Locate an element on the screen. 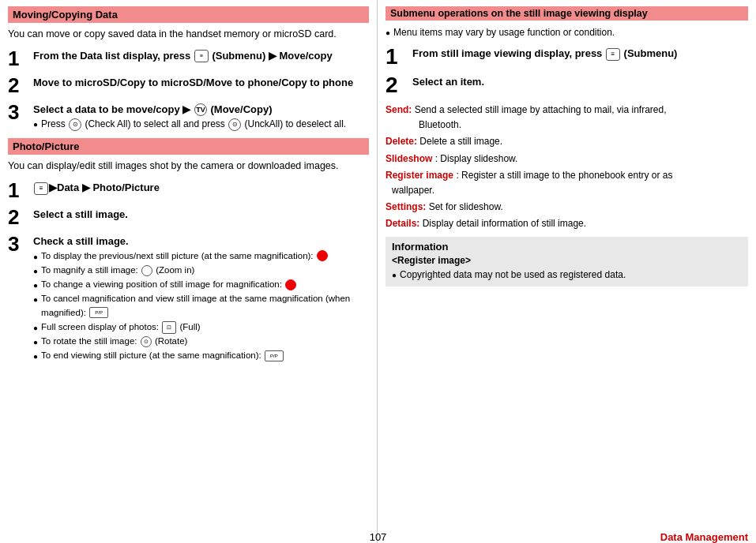  cancel-icon: P/P is located at coordinates (99, 313).